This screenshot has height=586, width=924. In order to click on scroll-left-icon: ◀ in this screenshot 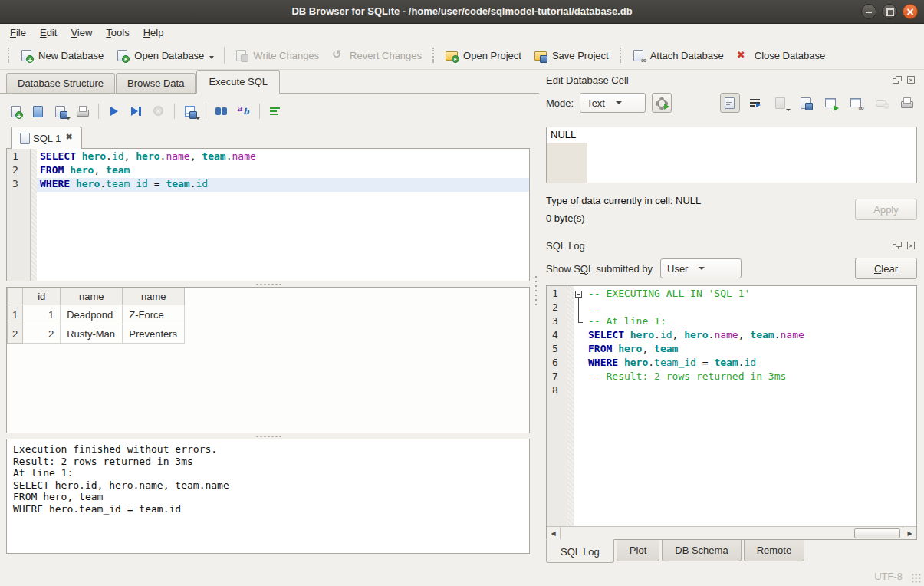, I will do `click(554, 533)`.